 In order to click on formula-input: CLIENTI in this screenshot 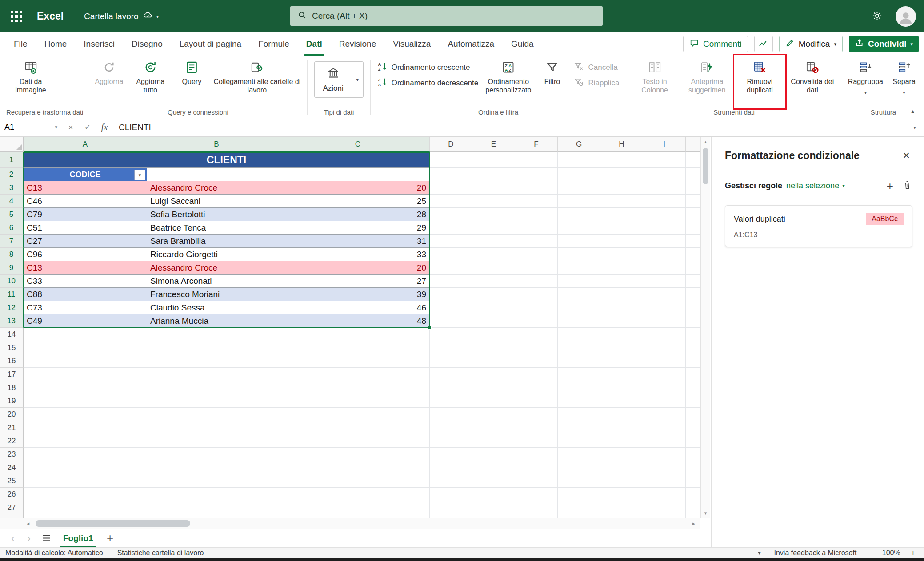, I will do `click(509, 127)`.